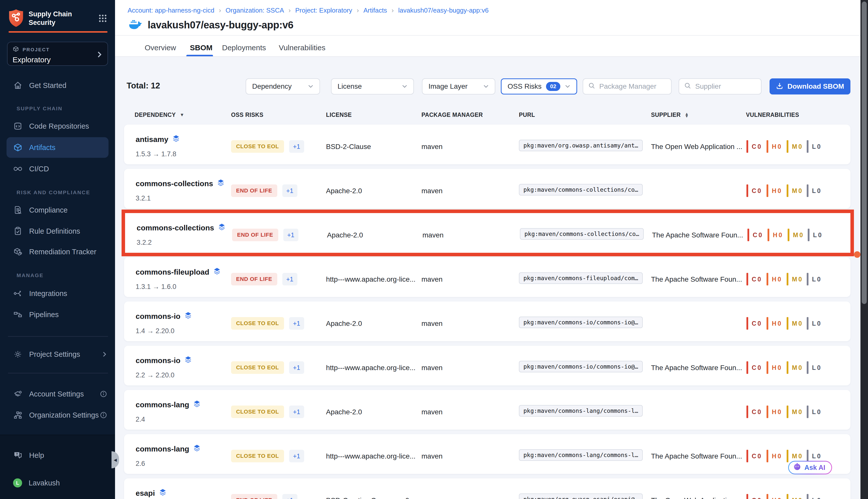 The height and width of the screenshot is (499, 868). Describe the element at coordinates (164, 361) in the screenshot. I see `dependency-name: commons-io` at that location.